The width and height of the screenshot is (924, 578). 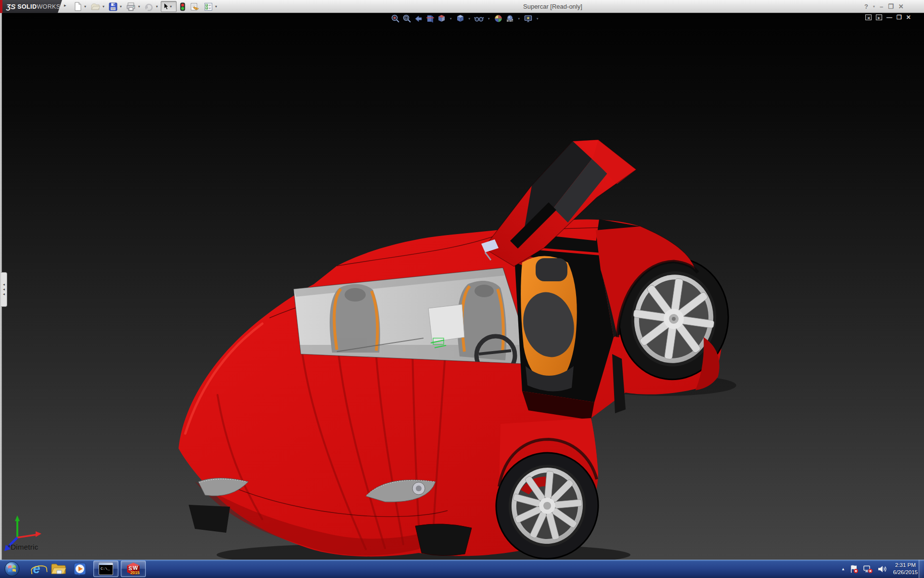 I want to click on heads-up-toolbar: ▾ ▾ ▾ ▾ ▾, so click(x=465, y=18).